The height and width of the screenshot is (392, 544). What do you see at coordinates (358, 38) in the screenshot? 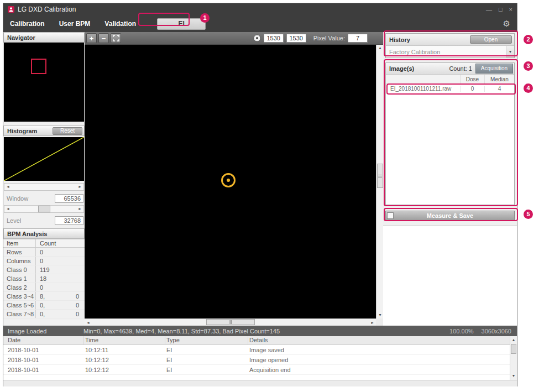
I see `pixel-value-input` at bounding box center [358, 38].